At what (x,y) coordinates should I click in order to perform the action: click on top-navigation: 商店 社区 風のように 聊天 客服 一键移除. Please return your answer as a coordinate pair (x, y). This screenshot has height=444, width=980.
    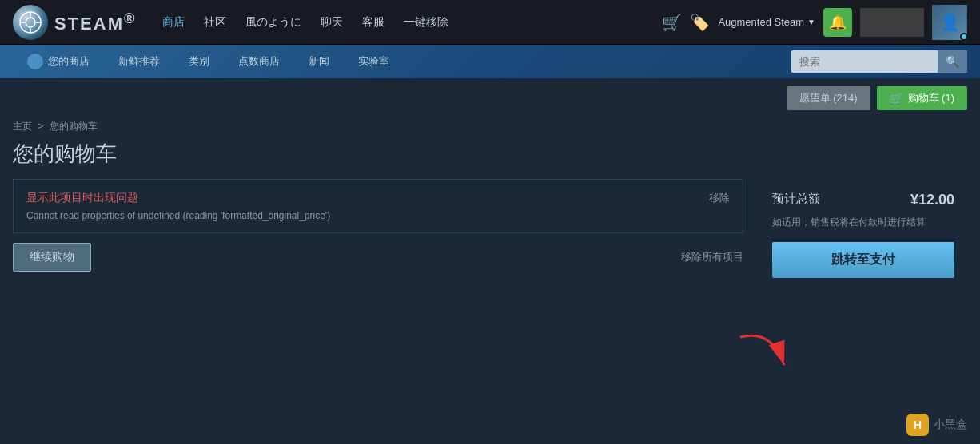
    Looking at the image, I should click on (412, 22).